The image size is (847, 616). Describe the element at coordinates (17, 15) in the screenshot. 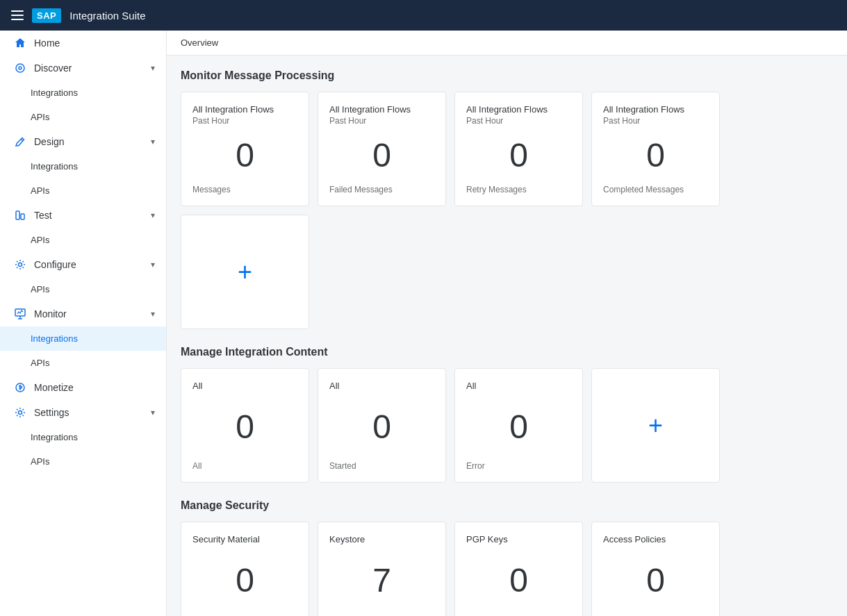

I see `hamburger-button` at that location.